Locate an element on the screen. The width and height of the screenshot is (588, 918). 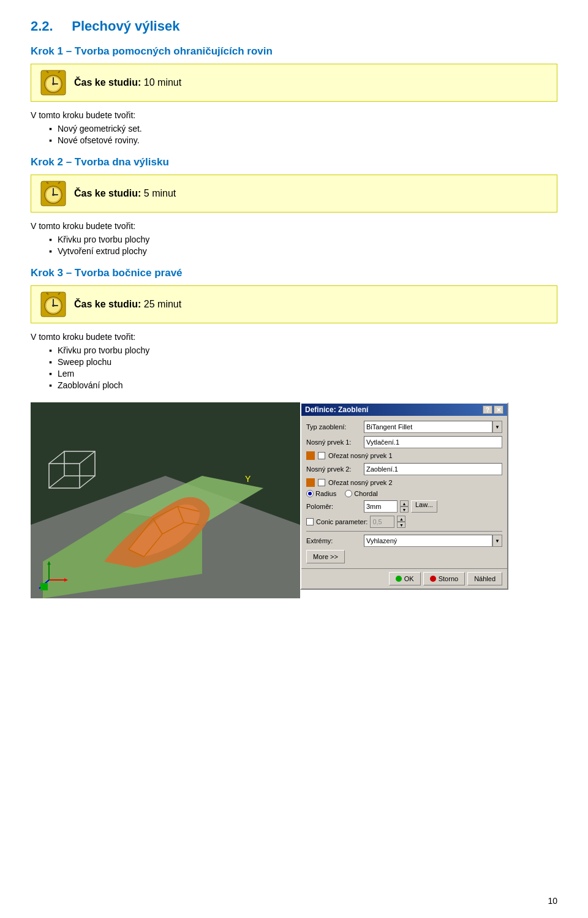
dialog-content: Typ zaoblení: BiTangent Fillet ▼ Nosný p… is located at coordinates (404, 492).